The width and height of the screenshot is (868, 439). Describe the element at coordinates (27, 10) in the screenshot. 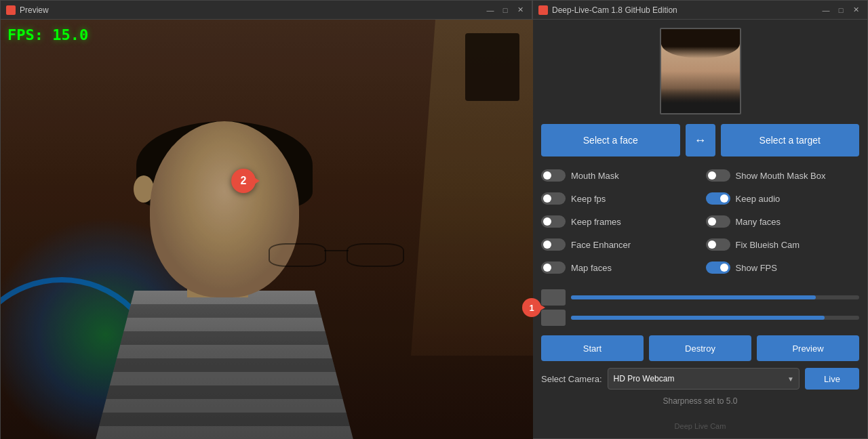

I see `preview-titlebar-left: Preview` at that location.